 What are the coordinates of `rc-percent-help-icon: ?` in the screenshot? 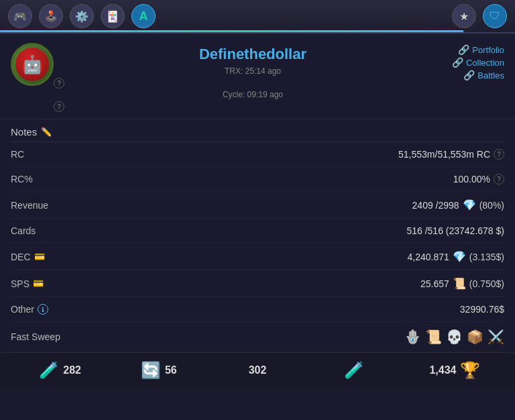 It's located at (499, 179).